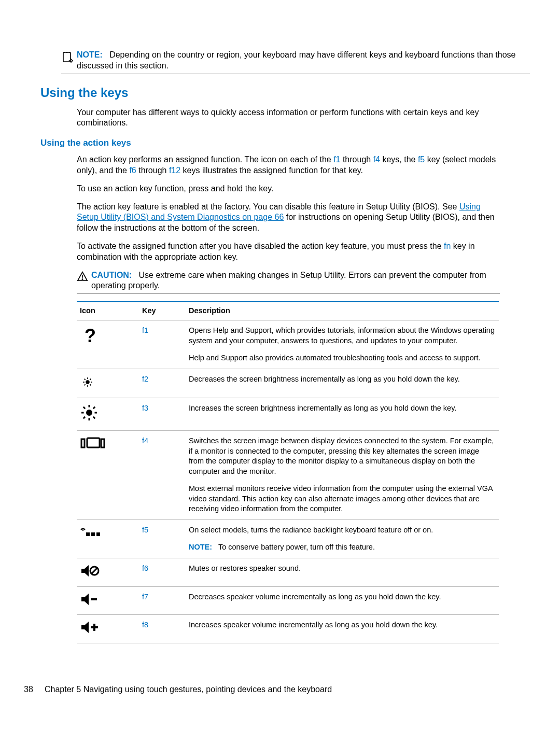 Image resolution: width=560 pixels, height=745 pixels. I want to click on row-description: Increases the screen brightness incremen…, so click(342, 409).